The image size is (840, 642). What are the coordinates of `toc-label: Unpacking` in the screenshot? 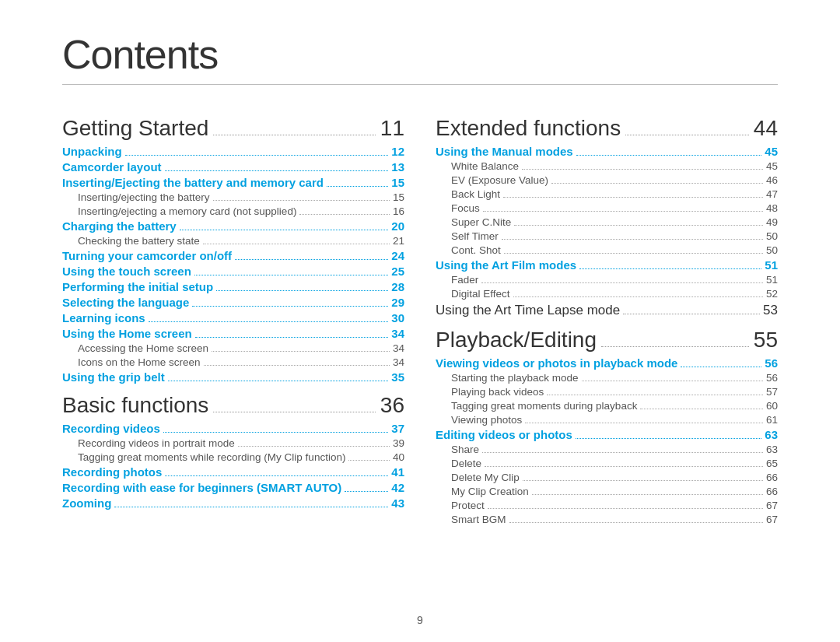 It's located at (92, 151).